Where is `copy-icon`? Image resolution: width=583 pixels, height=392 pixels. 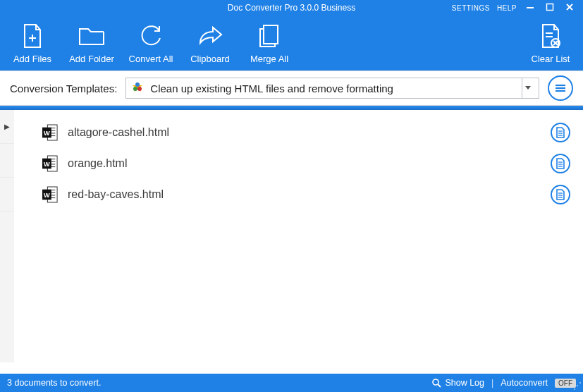
copy-icon is located at coordinates (269, 36).